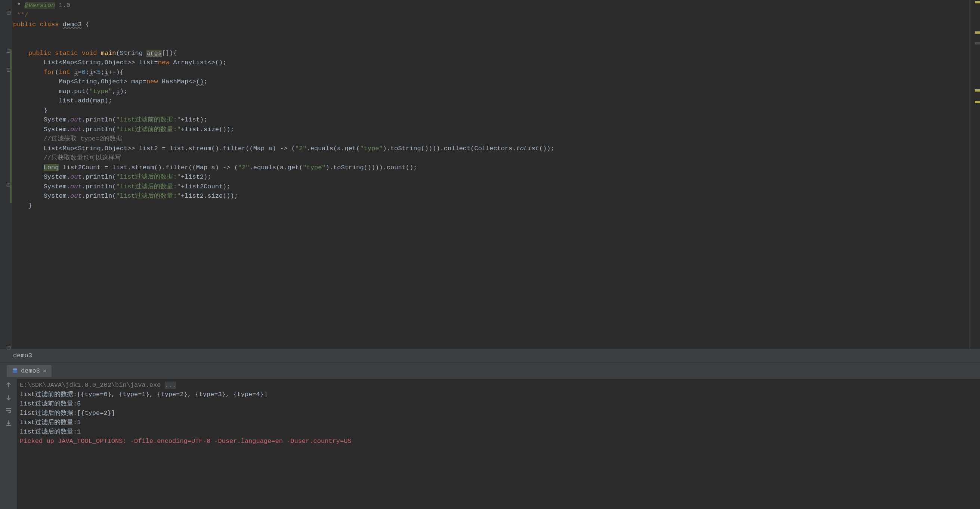 This screenshot has width=980, height=509. I want to click on code-line: **/, so click(496, 15).